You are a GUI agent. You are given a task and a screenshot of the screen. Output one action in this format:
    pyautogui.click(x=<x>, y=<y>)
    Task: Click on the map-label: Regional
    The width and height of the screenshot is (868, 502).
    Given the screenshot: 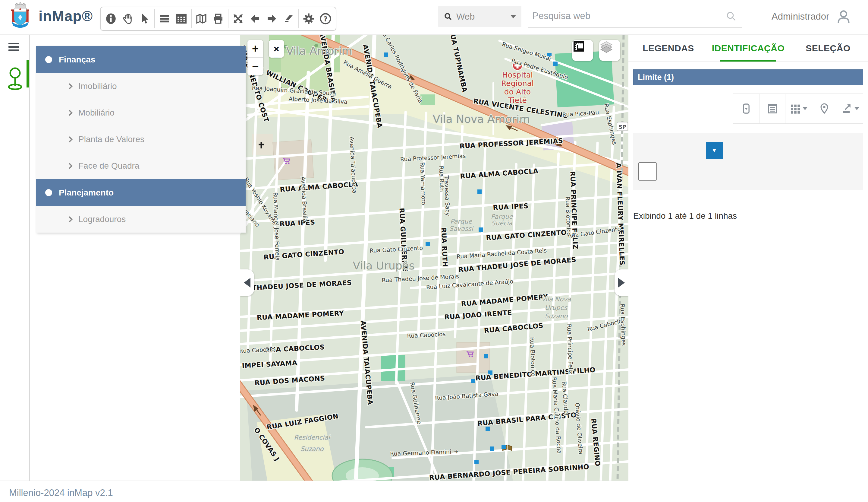 What is the action you would take?
    pyautogui.click(x=517, y=83)
    